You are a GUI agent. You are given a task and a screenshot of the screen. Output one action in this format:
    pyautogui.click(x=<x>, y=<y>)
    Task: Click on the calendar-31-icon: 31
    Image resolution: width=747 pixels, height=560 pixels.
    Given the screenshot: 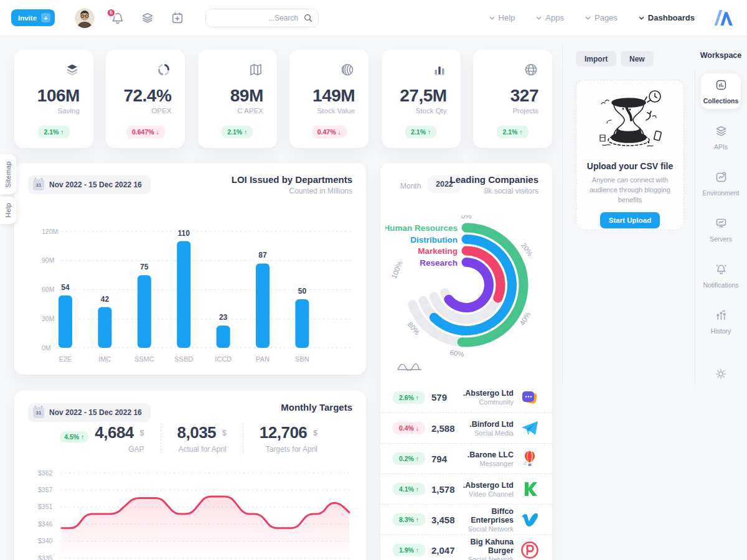 What is the action you would take?
    pyautogui.click(x=39, y=185)
    